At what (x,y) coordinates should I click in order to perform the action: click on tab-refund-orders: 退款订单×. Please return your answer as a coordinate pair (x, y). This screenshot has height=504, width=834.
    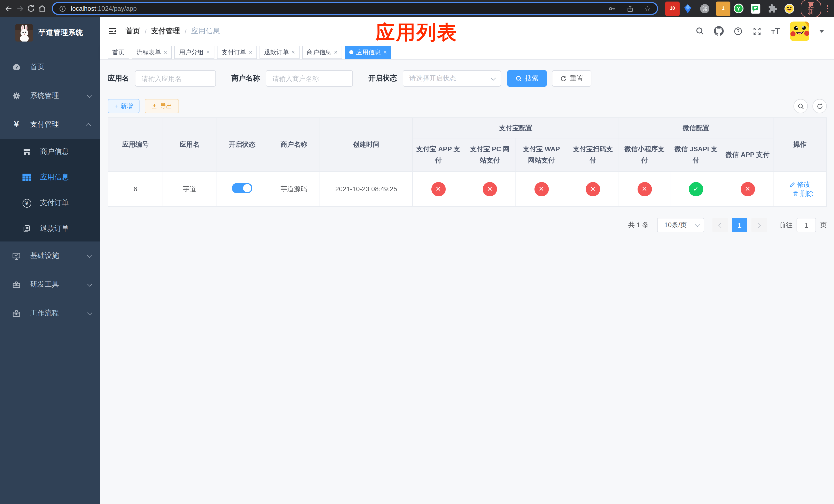
    Looking at the image, I should click on (280, 52).